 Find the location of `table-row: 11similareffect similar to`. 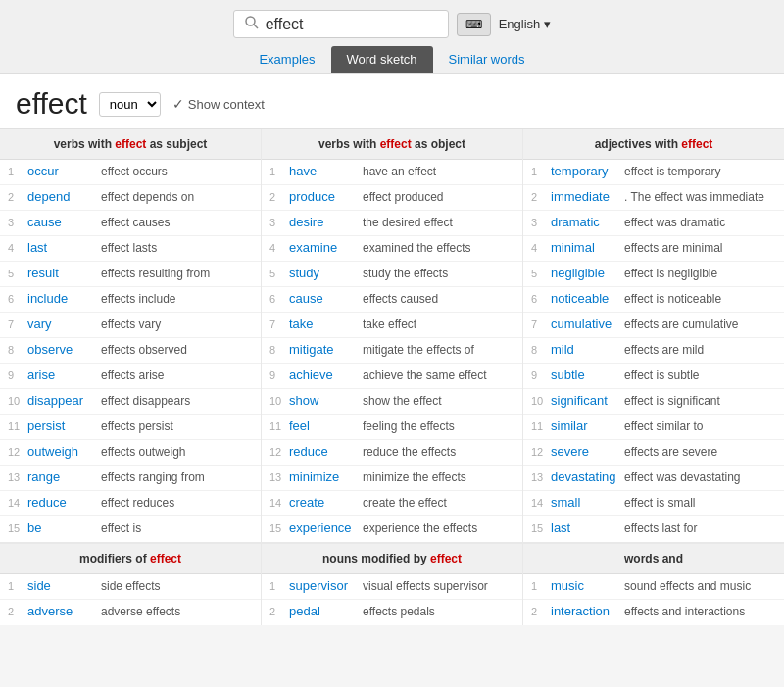

table-row: 11similareffect similar to is located at coordinates (654, 427).